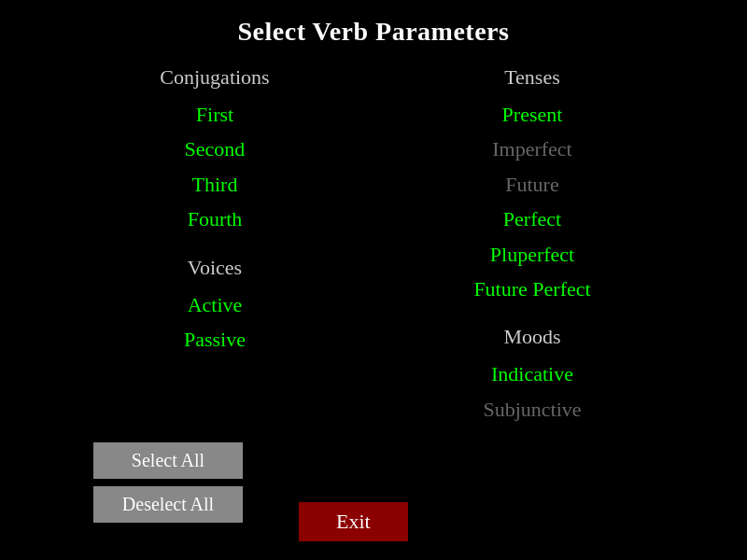 This screenshot has height=560, width=747. Describe the element at coordinates (532, 185) in the screenshot. I see `tense-future: Future` at that location.